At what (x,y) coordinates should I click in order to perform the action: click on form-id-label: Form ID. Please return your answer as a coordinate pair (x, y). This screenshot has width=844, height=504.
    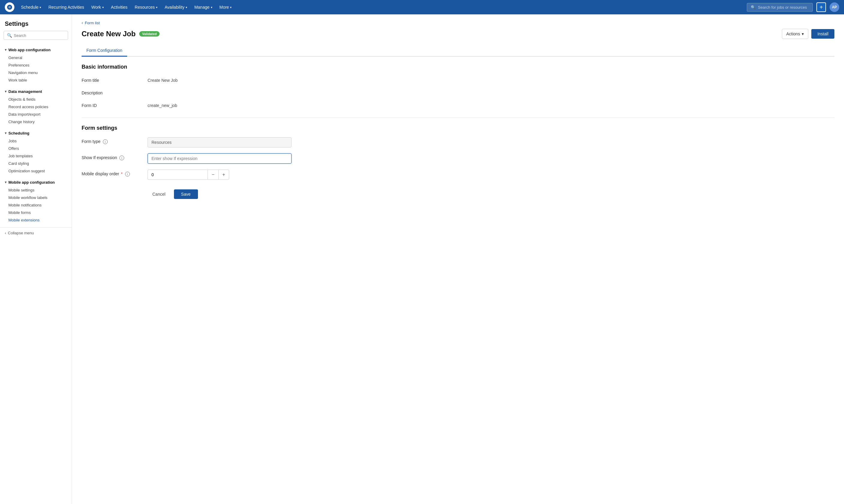
    Looking at the image, I should click on (111, 105).